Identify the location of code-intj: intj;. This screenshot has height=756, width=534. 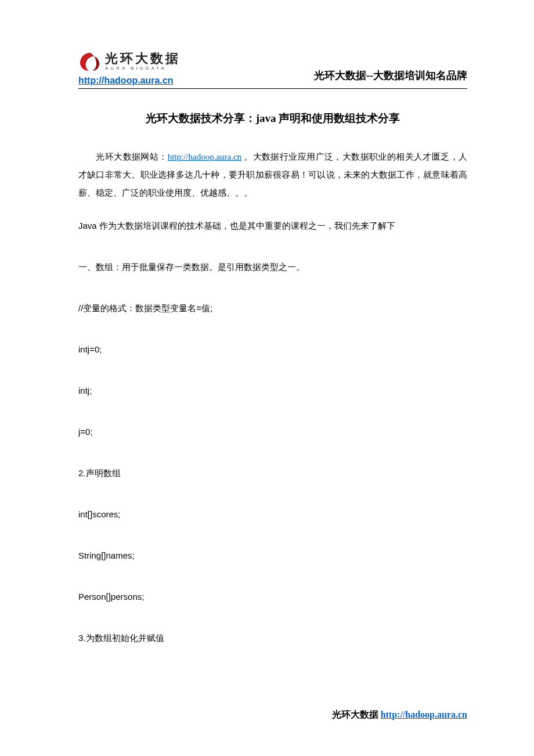
(273, 391).